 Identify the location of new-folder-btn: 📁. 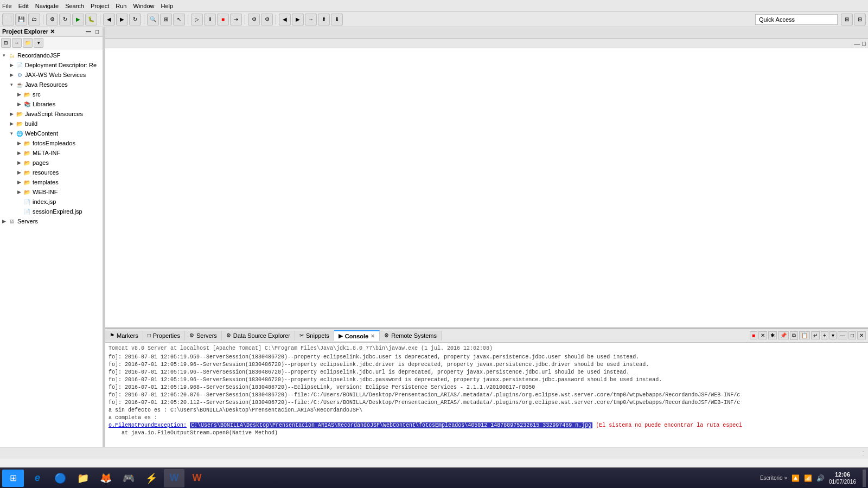
(28, 43).